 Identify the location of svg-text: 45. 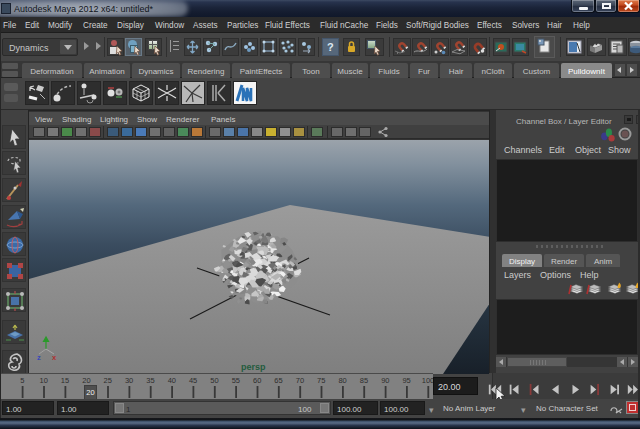
(193, 380).